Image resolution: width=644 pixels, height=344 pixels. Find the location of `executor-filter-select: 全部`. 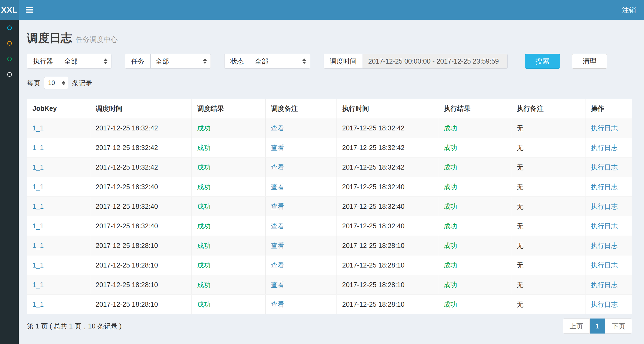

executor-filter-select: 全部 is located at coordinates (85, 61).